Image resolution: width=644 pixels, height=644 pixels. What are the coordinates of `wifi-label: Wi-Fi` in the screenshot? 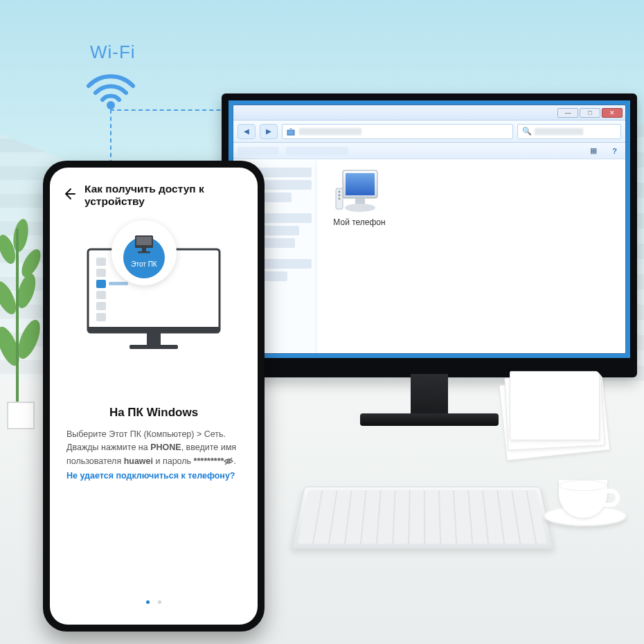 It's located at (113, 53).